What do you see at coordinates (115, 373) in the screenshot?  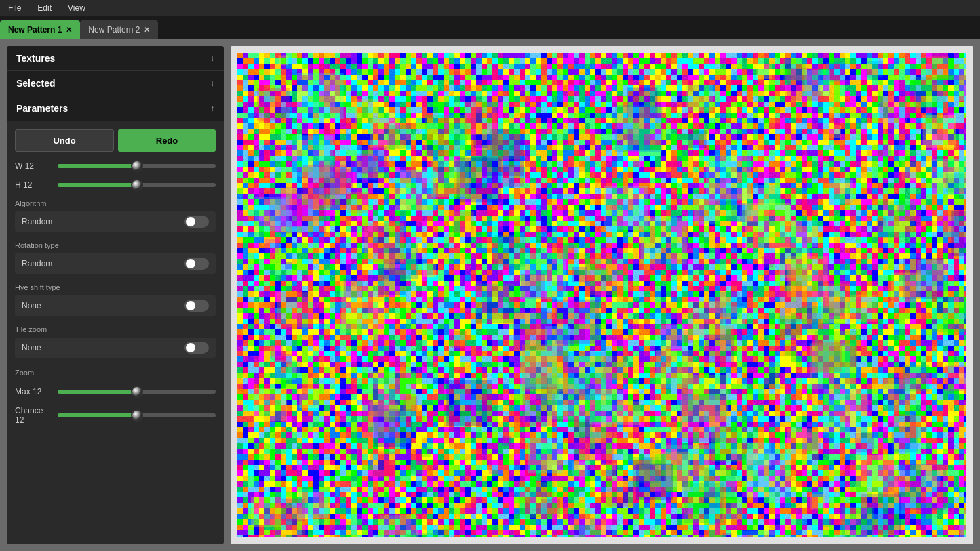 I see `zoom-section: Zoom` at bounding box center [115, 373].